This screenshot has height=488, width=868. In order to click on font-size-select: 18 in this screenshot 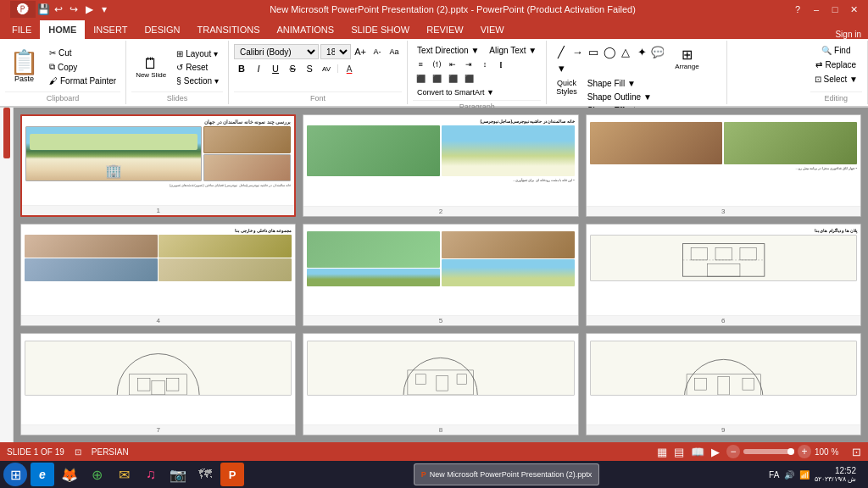, I will do `click(336, 52)`.